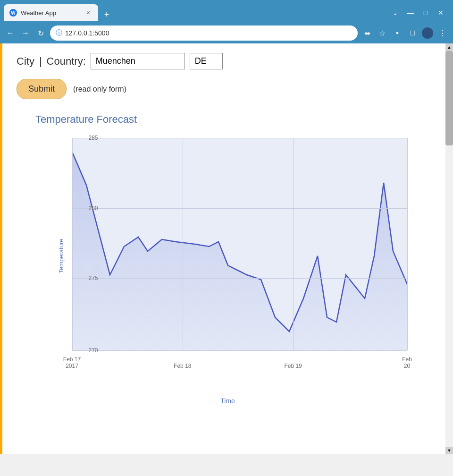 This screenshot has width=453, height=476. What do you see at coordinates (60, 256) in the screenshot?
I see `y-axis-title: Temperature` at bounding box center [60, 256].